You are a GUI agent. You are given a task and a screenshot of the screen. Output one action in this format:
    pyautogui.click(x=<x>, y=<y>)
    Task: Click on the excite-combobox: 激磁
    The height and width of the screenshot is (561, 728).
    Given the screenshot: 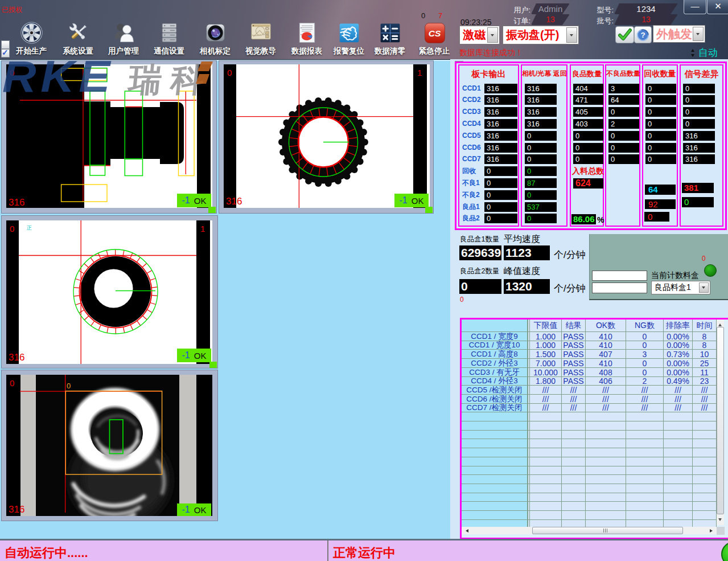 What is the action you would take?
    pyautogui.click(x=479, y=35)
    